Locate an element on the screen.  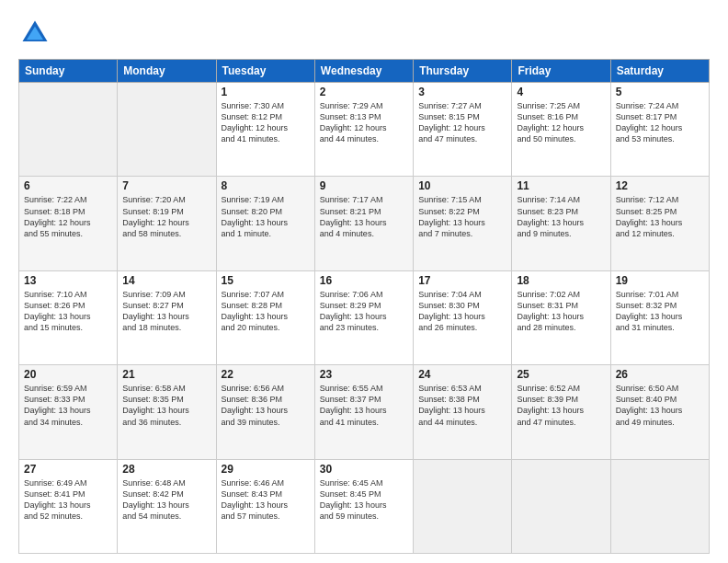
day-number: 4 is located at coordinates (561, 92).